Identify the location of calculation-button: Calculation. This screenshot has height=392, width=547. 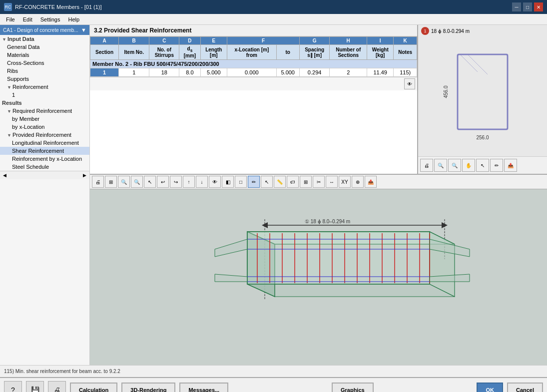
(94, 388).